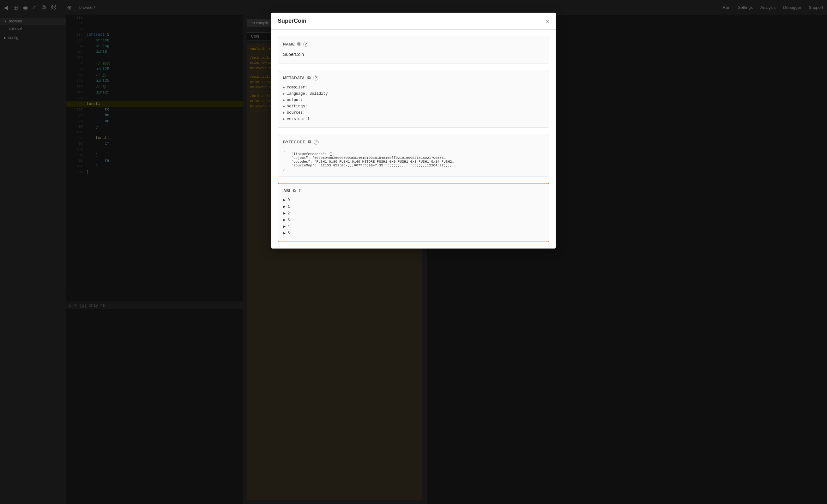  What do you see at coordinates (284, 87) in the screenshot?
I see `tree-arrow-compiler: ▶` at bounding box center [284, 87].